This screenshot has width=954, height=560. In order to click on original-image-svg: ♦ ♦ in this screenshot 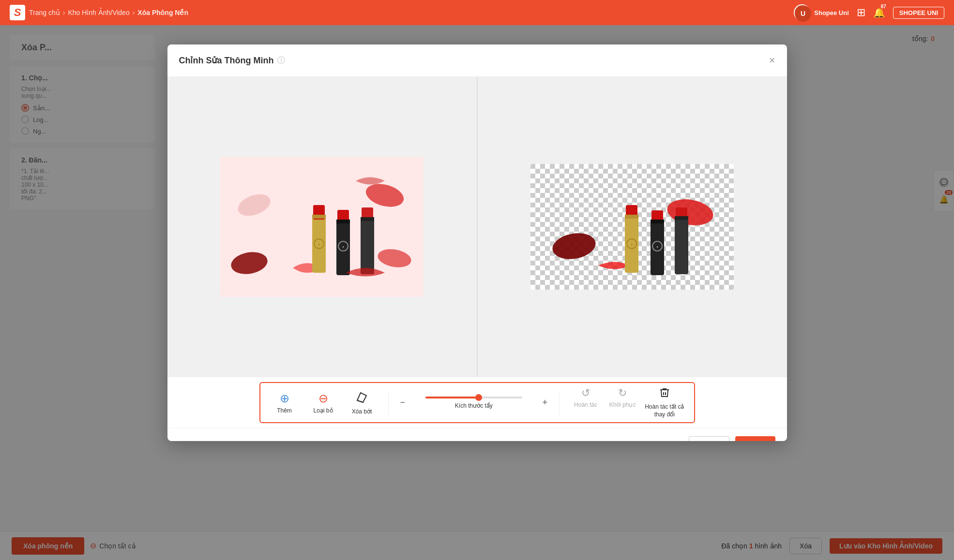, I will do `click(322, 227)`.